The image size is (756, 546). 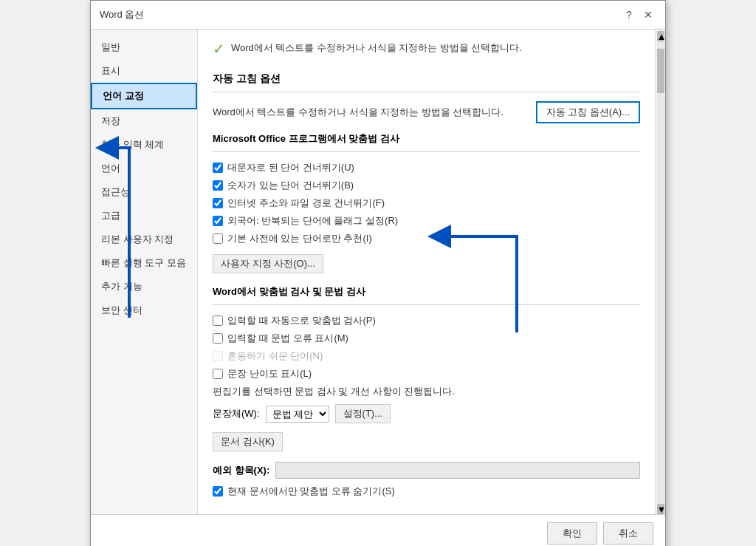 I want to click on hide-errors-row: 현재 문서에서만 맞춤법 오류 숨기기(S), so click(x=427, y=491).